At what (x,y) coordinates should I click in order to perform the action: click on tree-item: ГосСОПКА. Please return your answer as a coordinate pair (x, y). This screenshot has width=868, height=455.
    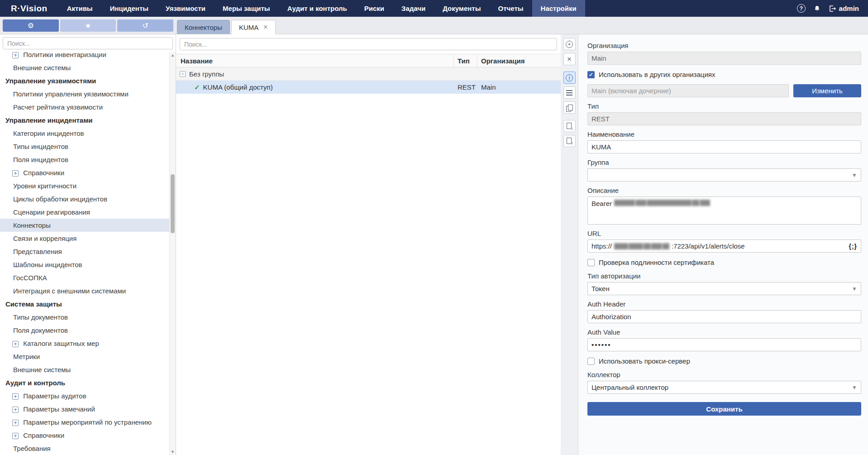
    Looking at the image, I should click on (88, 278).